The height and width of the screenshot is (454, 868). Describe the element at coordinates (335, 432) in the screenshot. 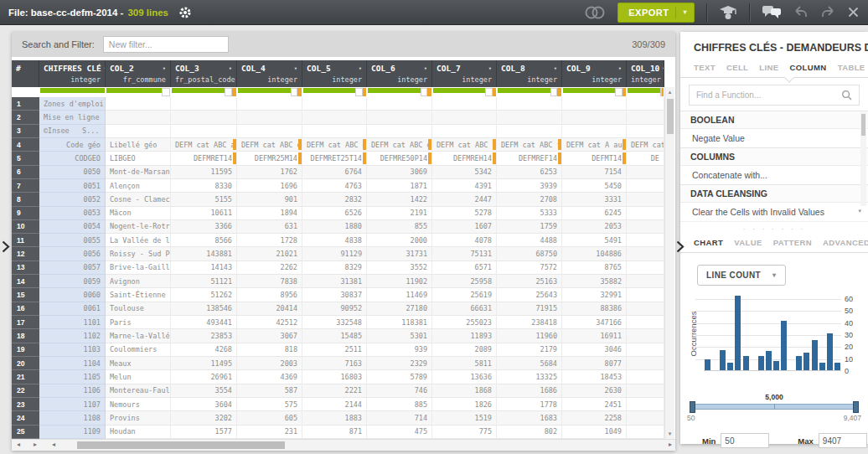

I see `table-cell: 871` at that location.